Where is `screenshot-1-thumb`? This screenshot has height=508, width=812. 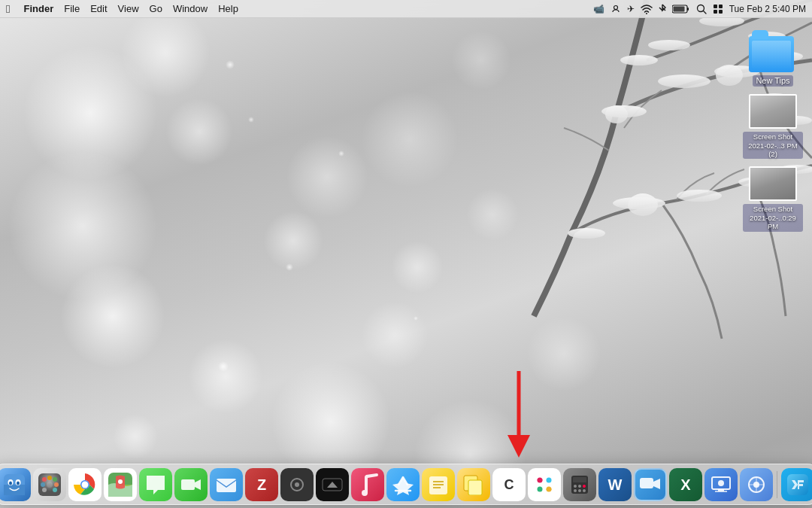 screenshot-1-thumb is located at coordinates (773, 111).